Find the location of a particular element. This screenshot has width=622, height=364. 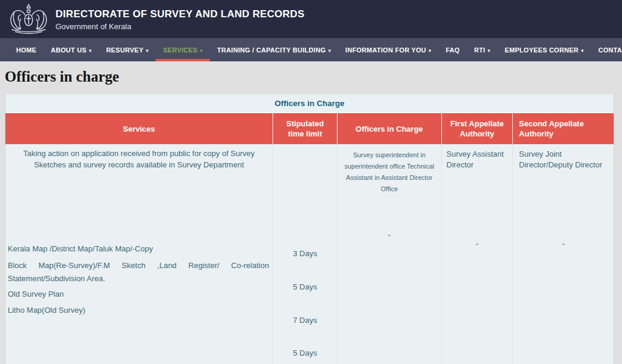

column-header-stipulated-time-limit: Stipulated time limit is located at coordinates (305, 129).